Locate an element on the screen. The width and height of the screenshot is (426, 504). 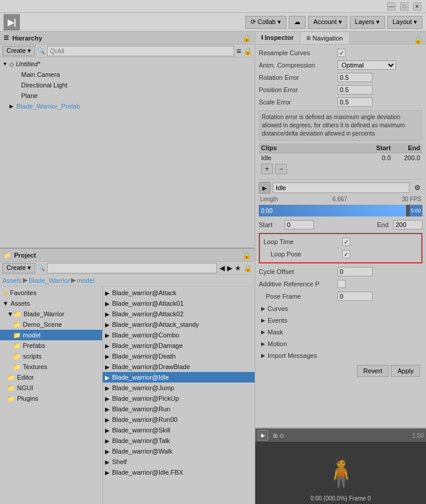
hier-label-dirlight: Directional Light is located at coordinates (45, 85).